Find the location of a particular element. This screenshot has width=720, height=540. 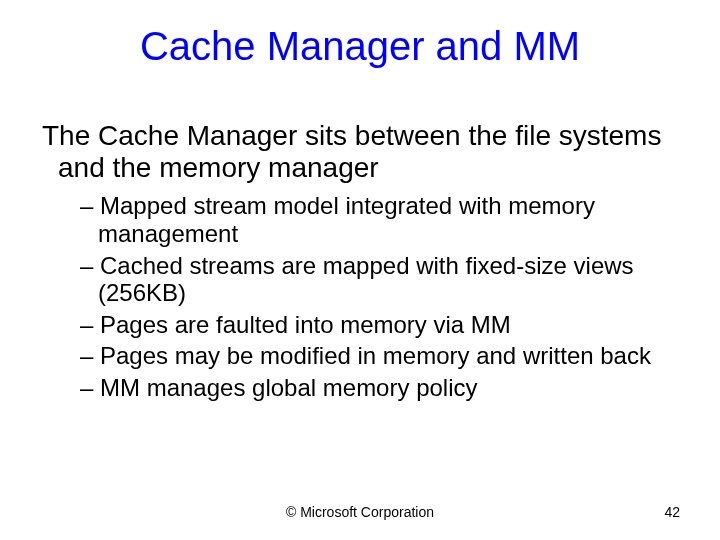

slide-title: Cache Manager and MM is located at coordinates (360, 46).